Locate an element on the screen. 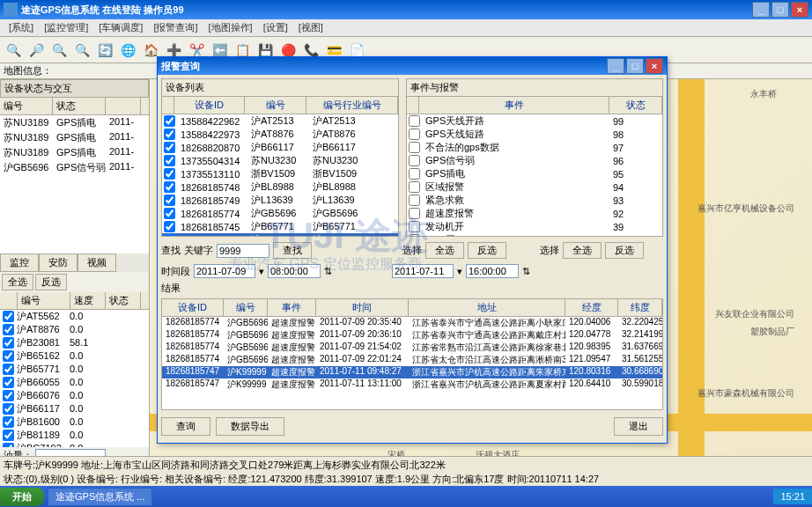 This screenshot has height=507, width=812. tab-video: 视频 is located at coordinates (97, 262).